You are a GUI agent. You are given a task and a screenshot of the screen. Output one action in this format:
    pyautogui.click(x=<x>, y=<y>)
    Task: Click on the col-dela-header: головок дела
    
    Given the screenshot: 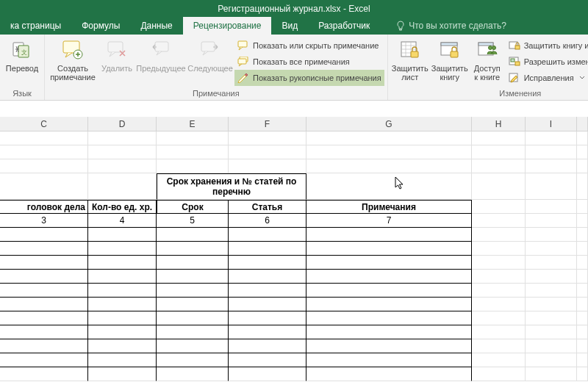 What is the action you would take?
    pyautogui.click(x=44, y=207)
    